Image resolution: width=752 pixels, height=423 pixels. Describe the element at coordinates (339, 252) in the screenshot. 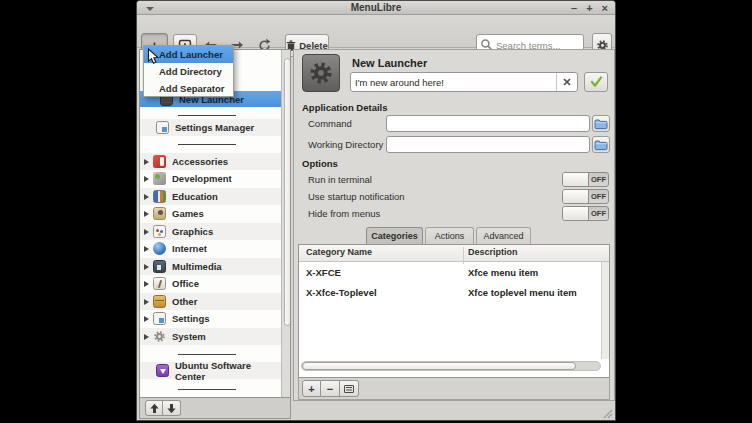

I see `column-category-name: Category Name` at that location.